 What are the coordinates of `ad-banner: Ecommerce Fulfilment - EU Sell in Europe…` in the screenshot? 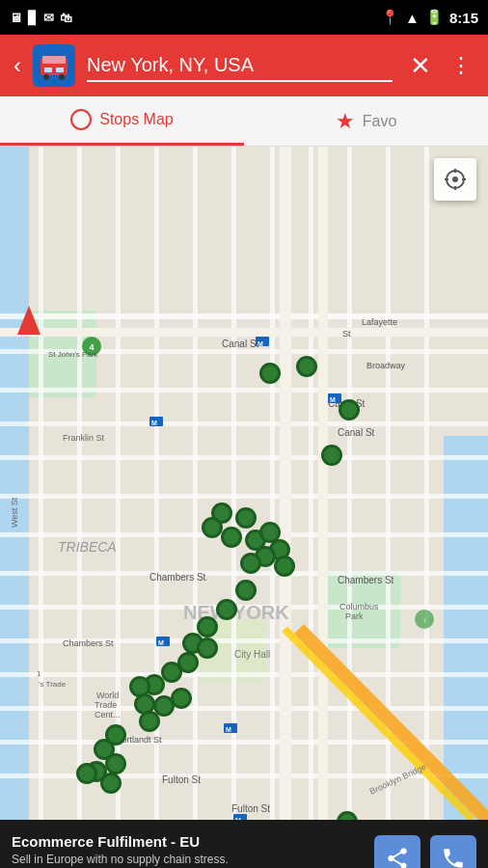 It's located at (244, 844).